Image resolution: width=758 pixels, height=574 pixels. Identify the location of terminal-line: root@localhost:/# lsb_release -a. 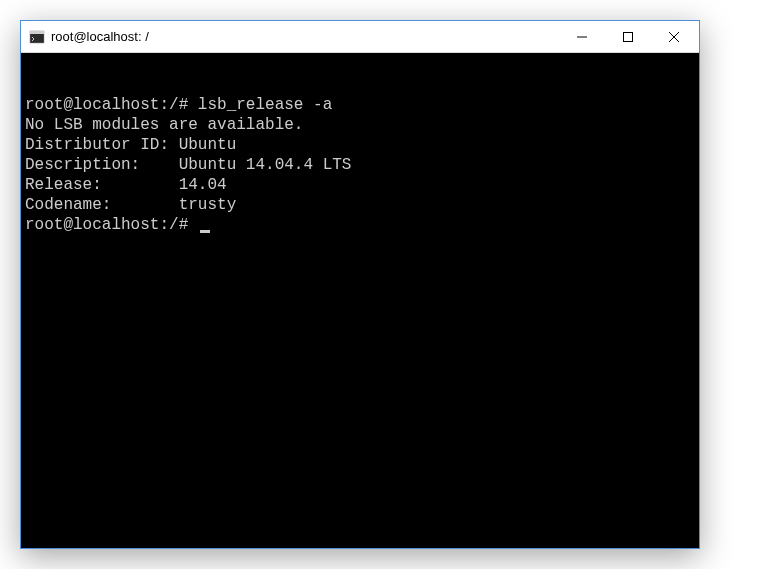
(360, 105).